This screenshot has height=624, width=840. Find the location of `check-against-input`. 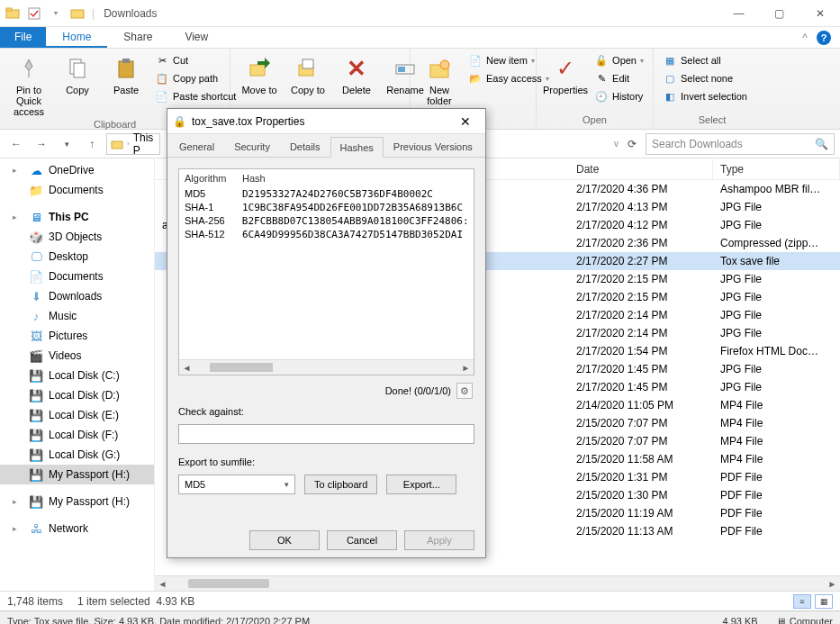

check-against-input is located at coordinates (326, 434).